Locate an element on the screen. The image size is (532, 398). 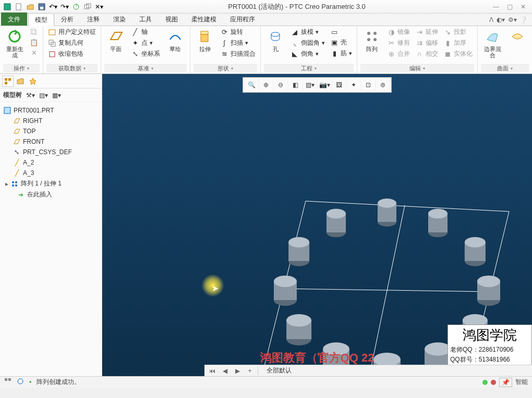
next-view-icon: ▶ is located at coordinates (237, 371).